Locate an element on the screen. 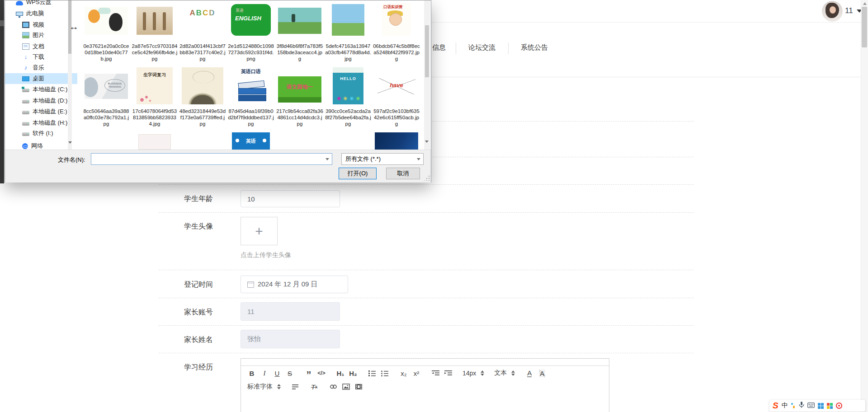  punctuation-icon is located at coordinates (793, 406).